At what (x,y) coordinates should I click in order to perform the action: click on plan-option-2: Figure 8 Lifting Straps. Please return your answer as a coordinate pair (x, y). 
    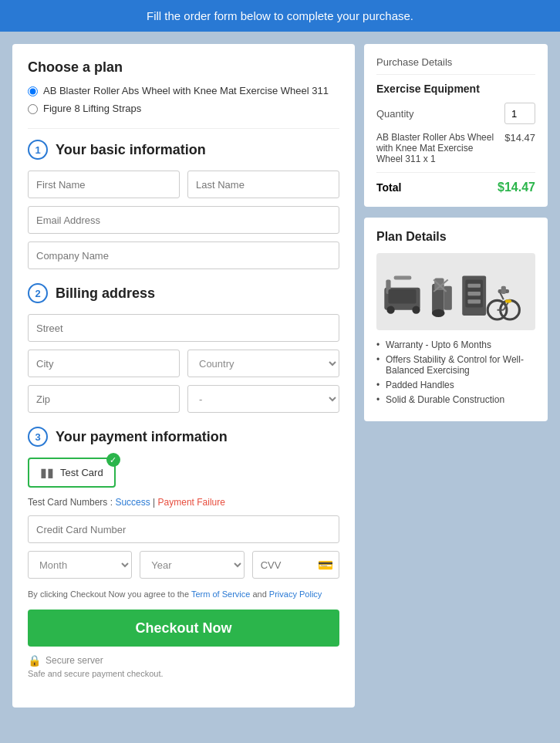
    Looking at the image, I should click on (184, 108).